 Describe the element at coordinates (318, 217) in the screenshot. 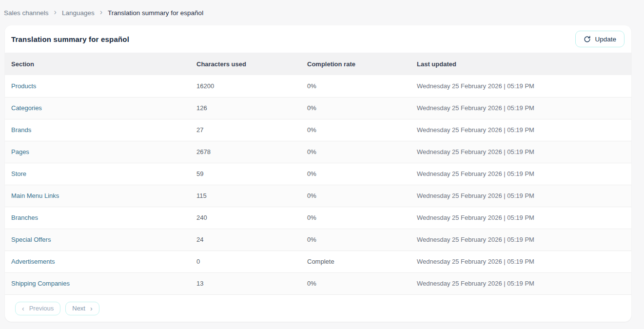

I see `table-row: Branches2400%Wednesday 25 February 2026 …` at that location.